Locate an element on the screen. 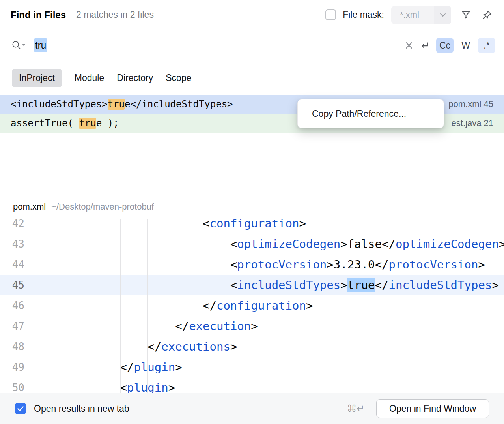  dialog-footer: Open results in new tab ⌘↵ Open in Find … is located at coordinates (252, 408).